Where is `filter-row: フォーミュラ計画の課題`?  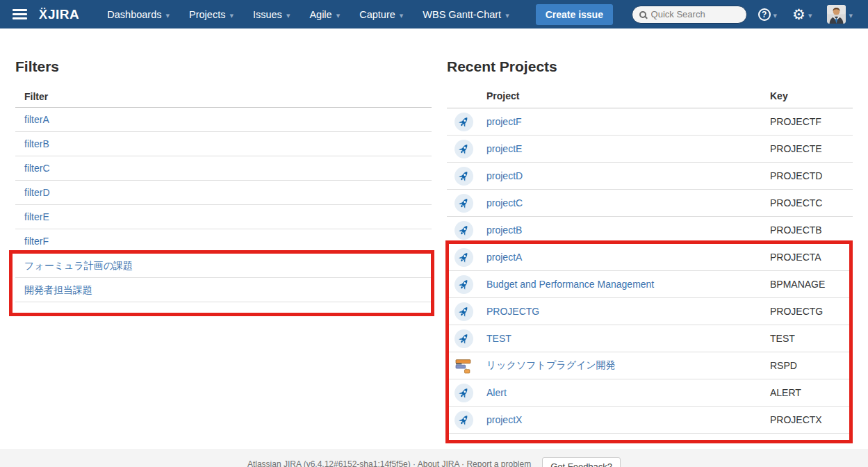
filter-row: フォーミュラ計画の課題 is located at coordinates (224, 265).